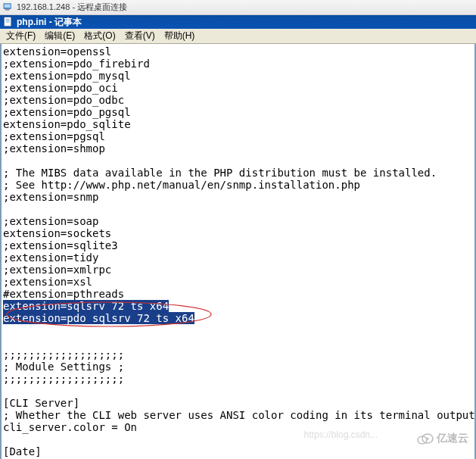 The height and width of the screenshot is (459, 476). I want to click on highlighted-line-1: extension=sqlsrv_72_ts_x64, so click(86, 306).